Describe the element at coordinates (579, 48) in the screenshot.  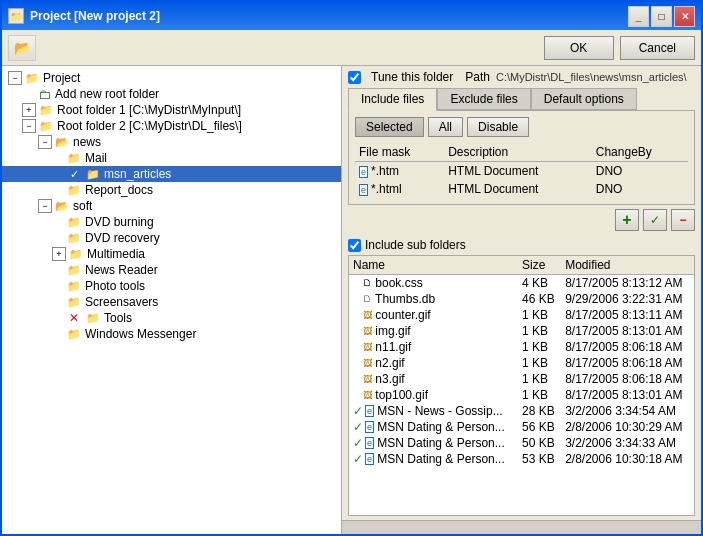
I see `ok-button: OK` at that location.